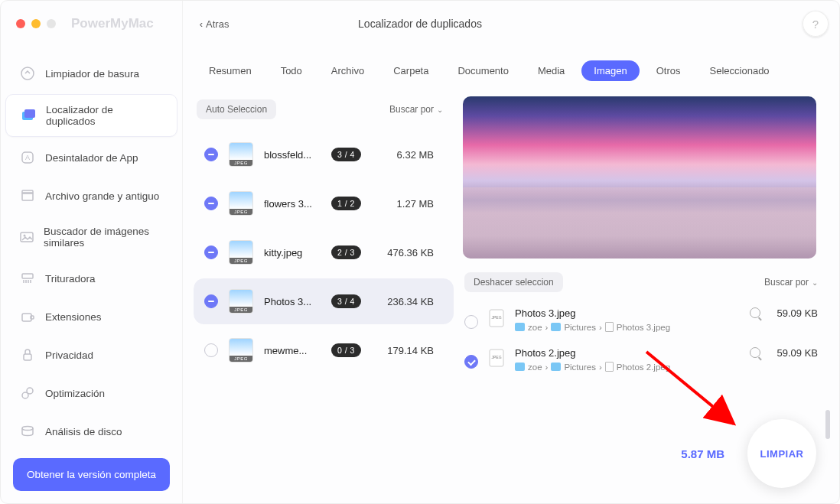 The image size is (840, 504). What do you see at coordinates (511, 67) in the screenshot?
I see `category-tabs: Resumen Todo Archivo Carpeta Documento M…` at bounding box center [511, 67].